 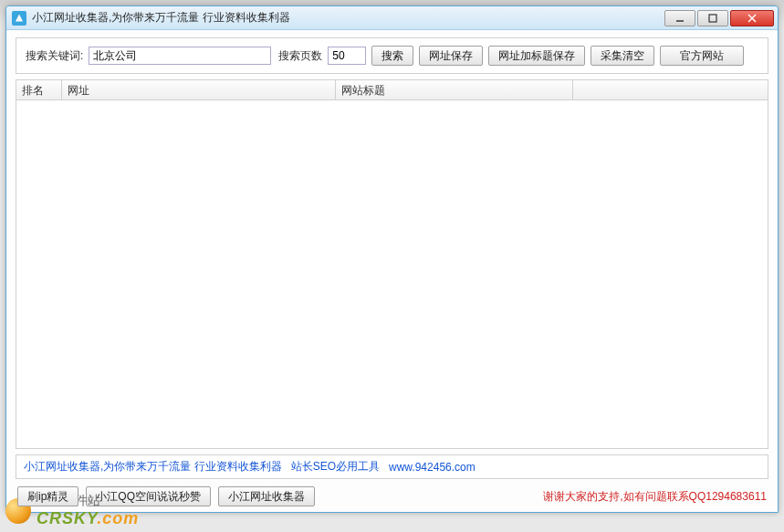 I want to click on save-url-title-button: 网址加标题保存, so click(x=537, y=56).